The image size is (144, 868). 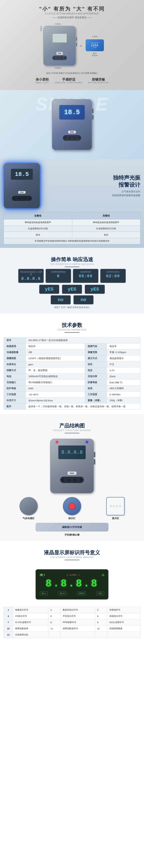 I want to click on hero-sub: —— 先进的安全保护 就在您身边 ——, so click(x=72, y=18).